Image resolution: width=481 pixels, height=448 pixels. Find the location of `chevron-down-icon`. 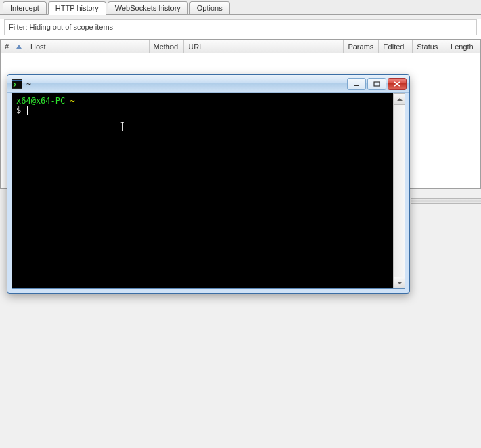

chevron-down-icon is located at coordinates (400, 283).